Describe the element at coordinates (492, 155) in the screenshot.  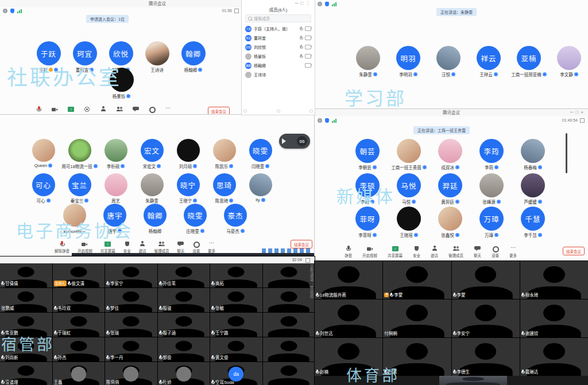
I see `participant: 李筠 李筠` at that location.